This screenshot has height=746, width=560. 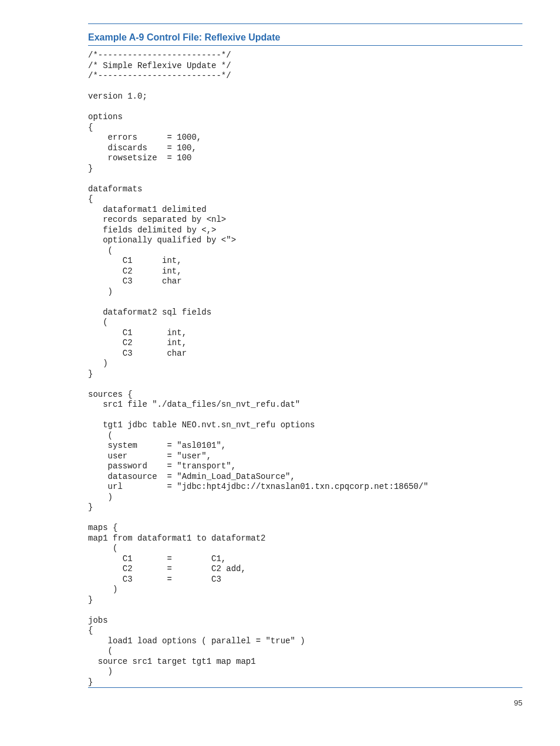 I want to click on bottom-rule, so click(x=305, y=688).